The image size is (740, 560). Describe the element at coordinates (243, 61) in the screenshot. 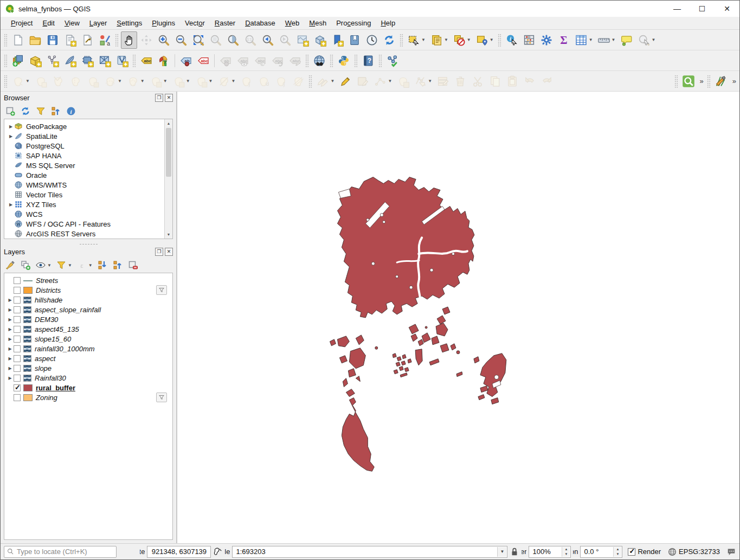

I see `label-visibility-button: abc` at that location.